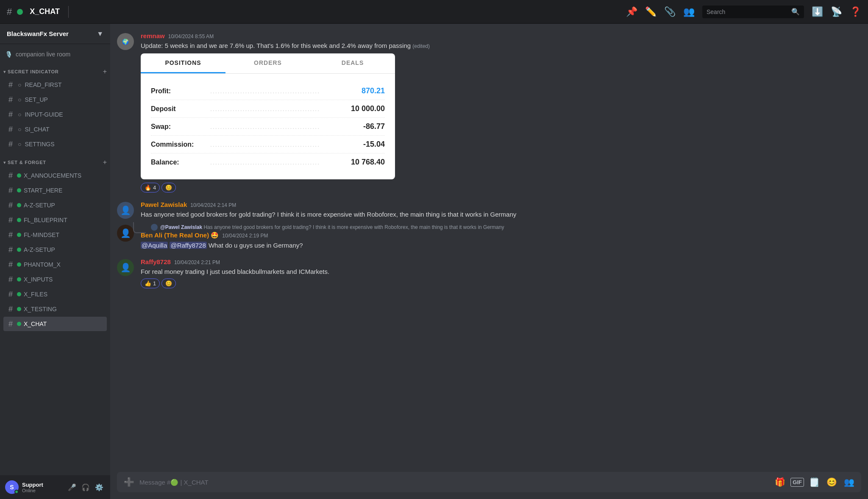  What do you see at coordinates (150, 283) in the screenshot?
I see `reaction-thumbsup: 👍 1` at bounding box center [150, 283].